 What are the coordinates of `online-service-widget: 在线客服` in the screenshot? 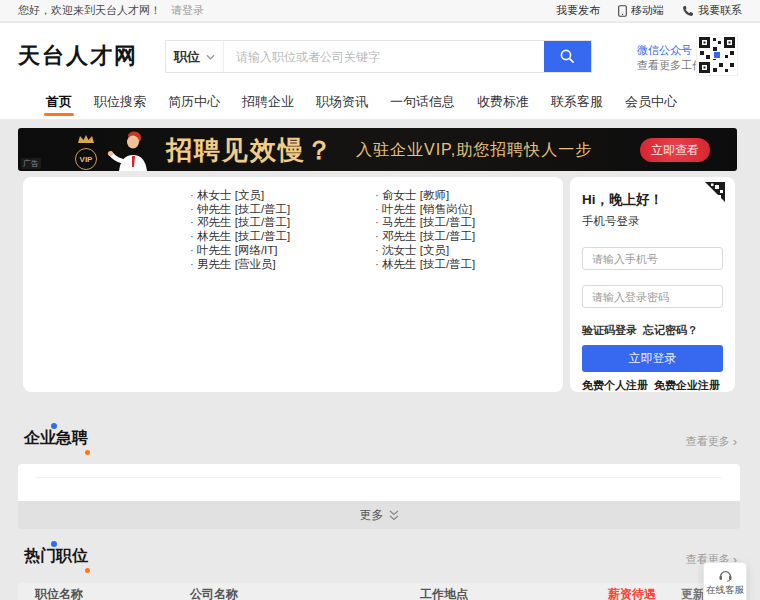 It's located at (725, 581).